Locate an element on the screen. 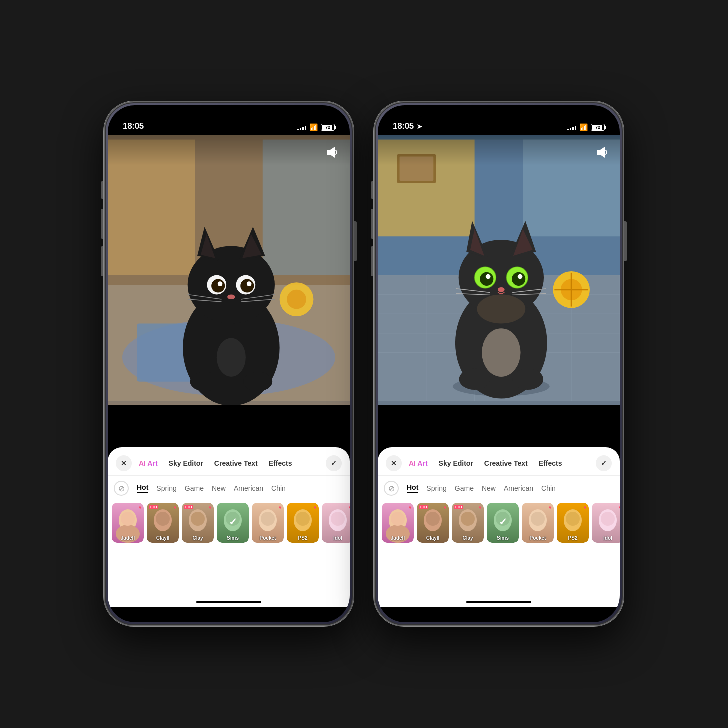  volume-down-left is located at coordinates (102, 262).